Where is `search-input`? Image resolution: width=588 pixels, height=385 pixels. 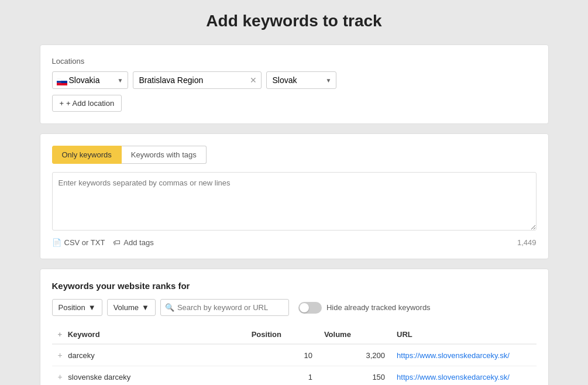 search-input is located at coordinates (225, 308).